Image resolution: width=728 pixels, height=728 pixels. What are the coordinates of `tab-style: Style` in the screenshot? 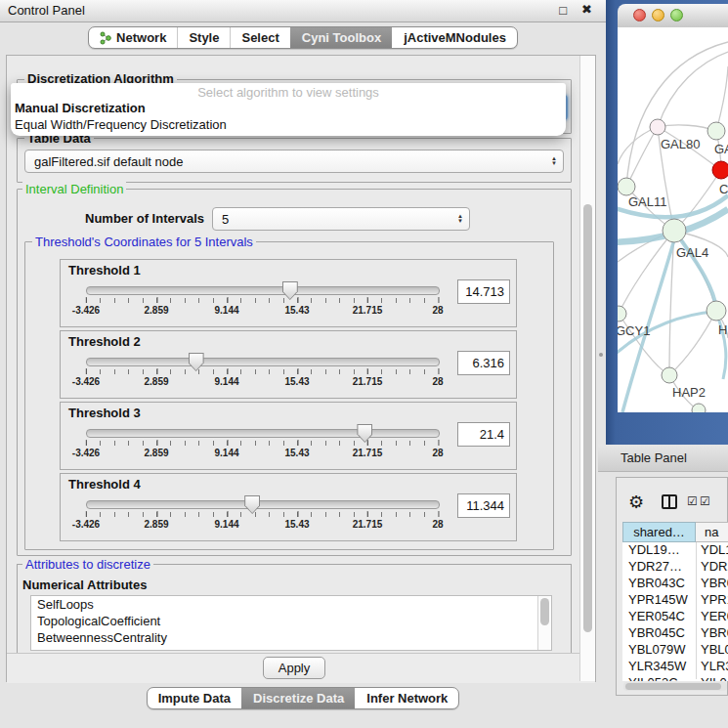 It's located at (203, 37).